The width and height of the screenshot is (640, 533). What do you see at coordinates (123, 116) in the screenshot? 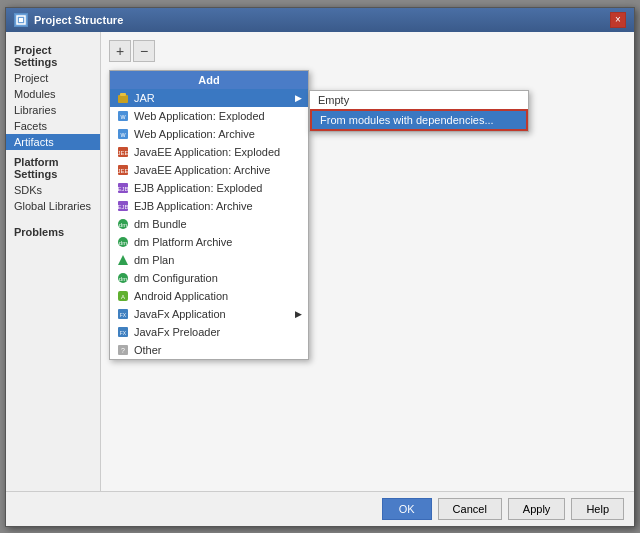
I see `web-exploded-icon: w` at bounding box center [123, 116].